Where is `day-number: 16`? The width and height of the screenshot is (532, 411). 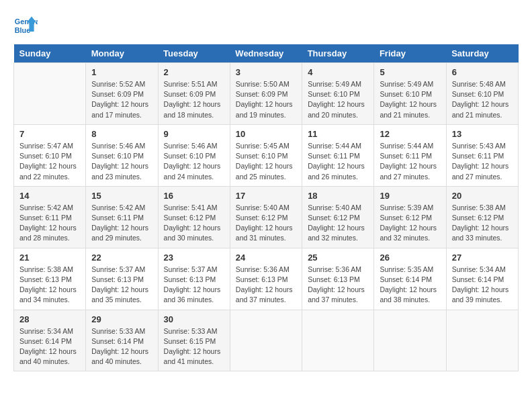 day-number: 16 is located at coordinates (194, 196).